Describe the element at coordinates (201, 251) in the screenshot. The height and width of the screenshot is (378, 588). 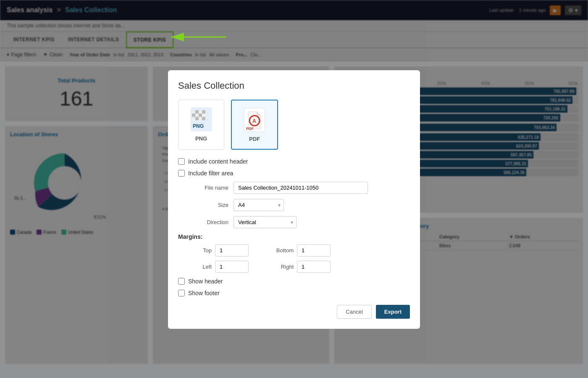
I see `margin-top-label: Top` at that location.